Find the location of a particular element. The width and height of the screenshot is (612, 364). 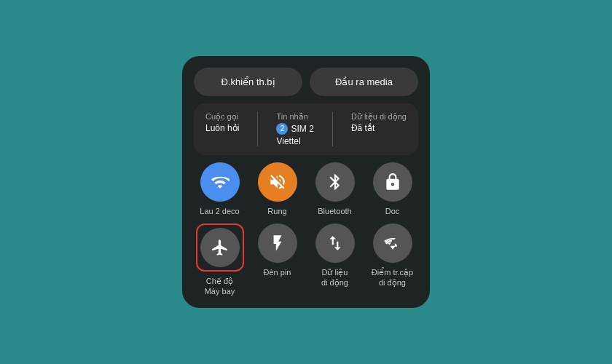

hotspot-button is located at coordinates (393, 243).